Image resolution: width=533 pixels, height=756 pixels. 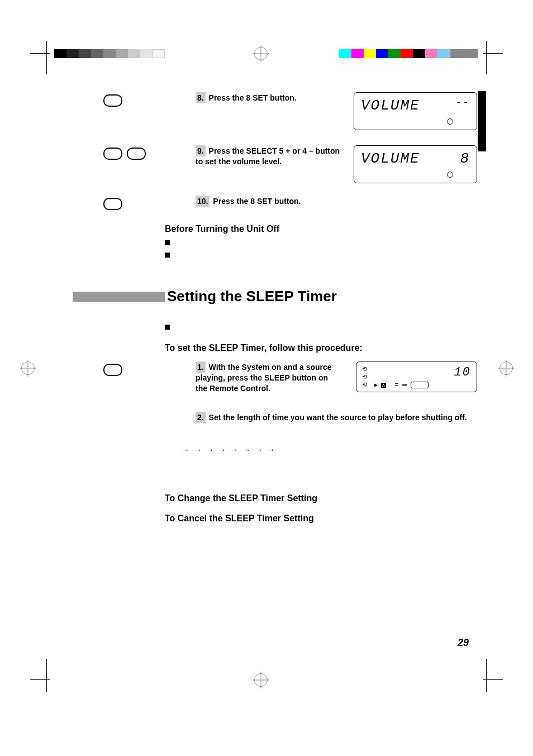 What do you see at coordinates (268, 156) in the screenshot?
I see `step-text: Press the SELECT 5 + or 4 – button to se…` at bounding box center [268, 156].